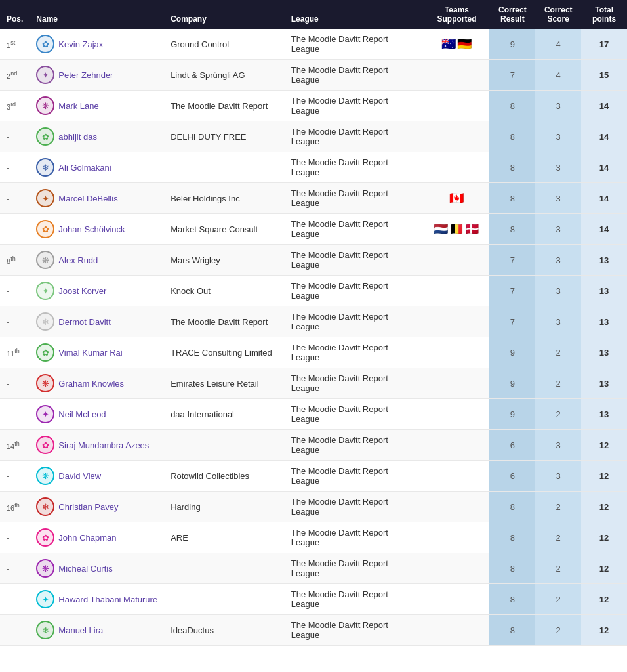 The image size is (627, 672). Describe the element at coordinates (88, 198) in the screenshot. I see `player-name-link: Marcel DeBellis` at that location.